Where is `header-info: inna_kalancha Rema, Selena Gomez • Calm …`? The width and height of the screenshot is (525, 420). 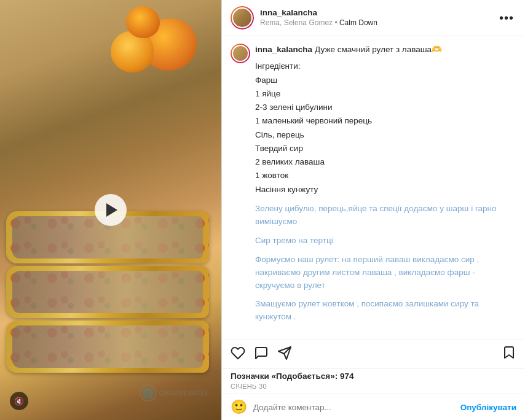
header-info: inna_kalancha Rema, Selena Gomez • Calm … is located at coordinates (375, 17).